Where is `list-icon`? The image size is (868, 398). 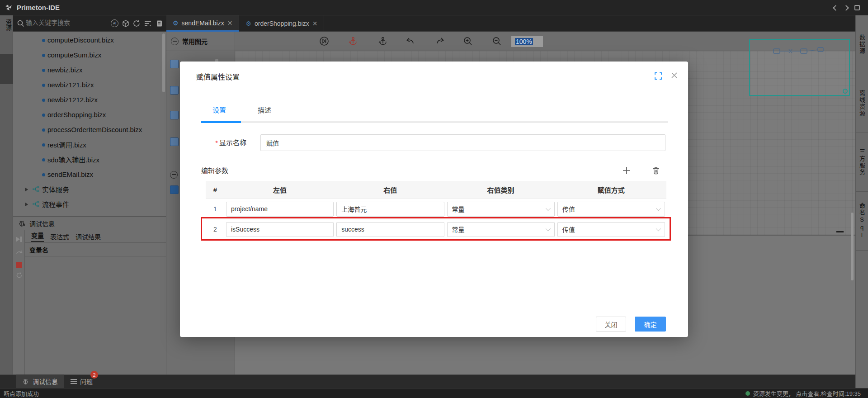 list-icon is located at coordinates (74, 381).